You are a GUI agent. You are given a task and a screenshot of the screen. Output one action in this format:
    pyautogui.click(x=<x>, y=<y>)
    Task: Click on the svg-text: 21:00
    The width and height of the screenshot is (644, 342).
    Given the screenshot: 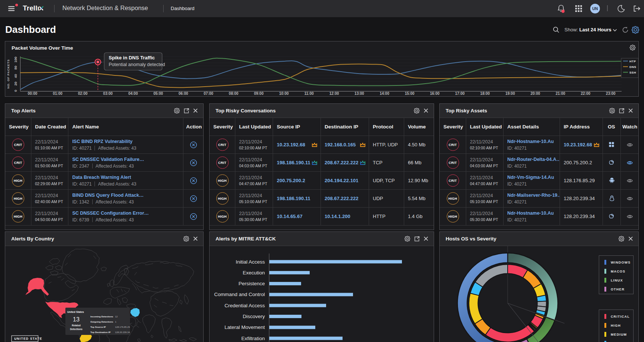 What is the action you would take?
    pyautogui.click(x=561, y=93)
    